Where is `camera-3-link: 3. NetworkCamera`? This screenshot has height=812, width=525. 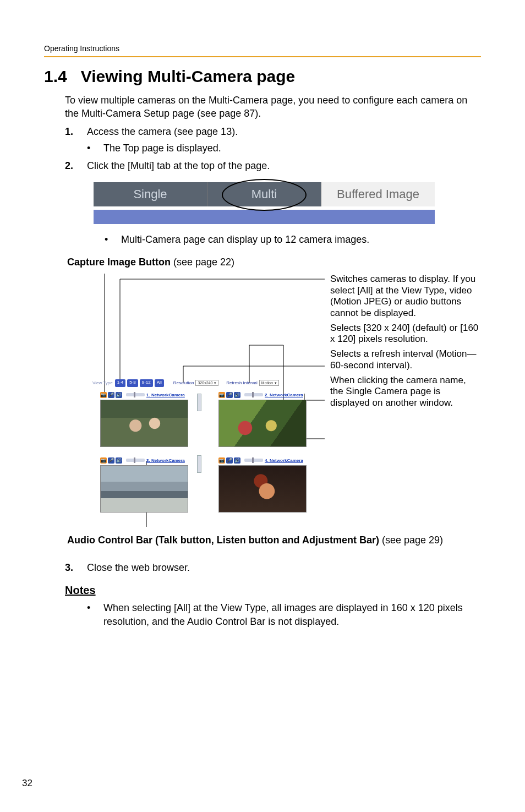 camera-3-link: 3. NetworkCamera is located at coordinates (166, 460).